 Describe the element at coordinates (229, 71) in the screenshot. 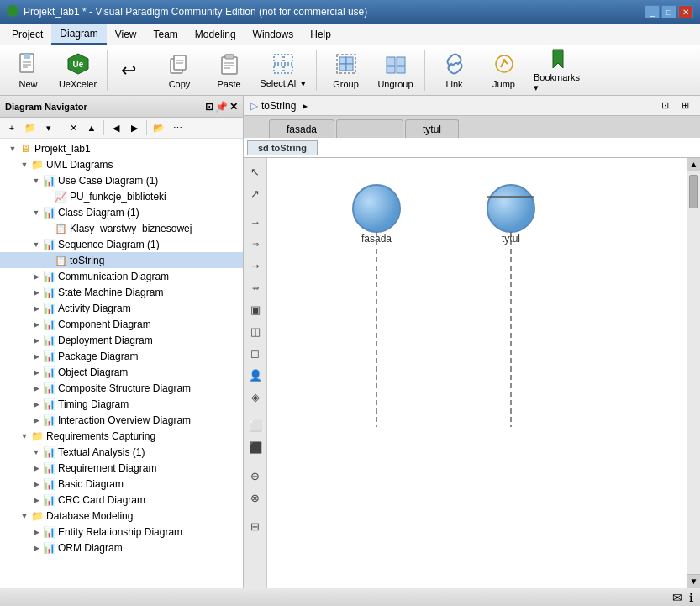

I see `paste-button: Paste` at that location.